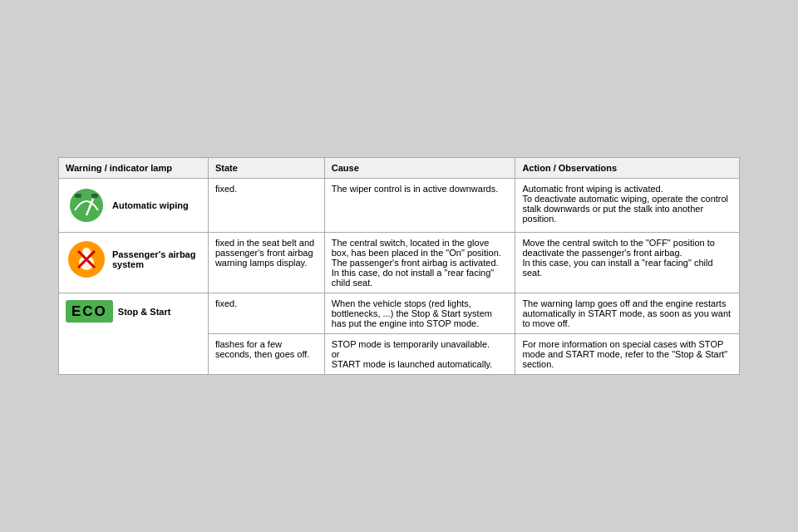  Describe the element at coordinates (133, 311) in the screenshot. I see `lamp-combined: ECO Stop & Start` at that location.